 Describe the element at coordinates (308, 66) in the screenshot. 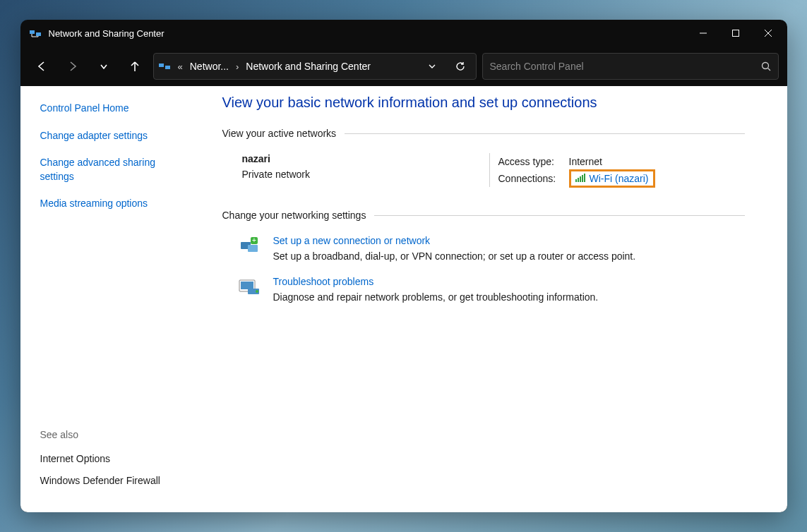

I see `breadcrumb-item: Network and Sharing Center` at that location.